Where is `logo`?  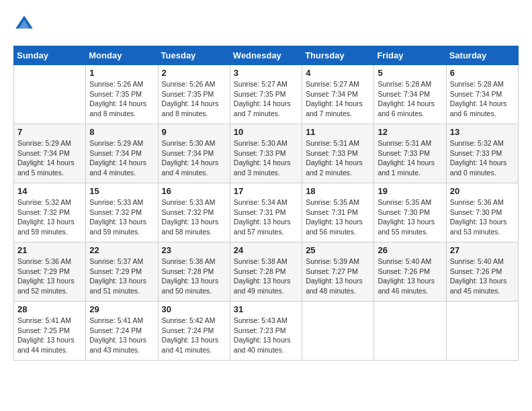 logo is located at coordinates (26, 24).